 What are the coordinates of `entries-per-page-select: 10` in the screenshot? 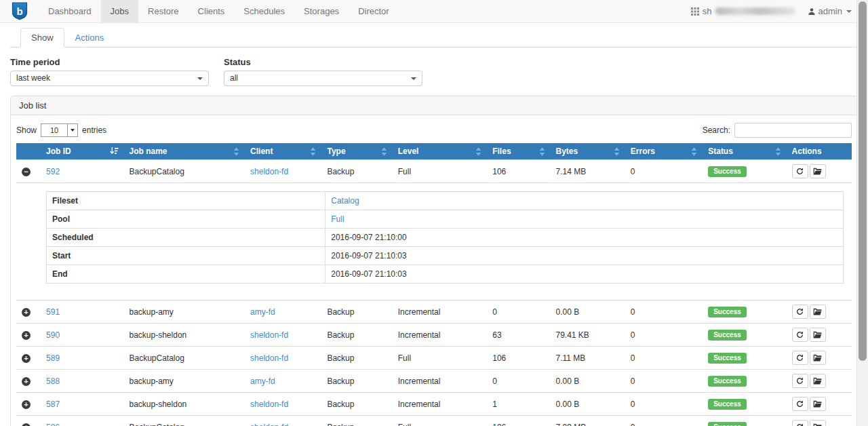 It's located at (60, 130).